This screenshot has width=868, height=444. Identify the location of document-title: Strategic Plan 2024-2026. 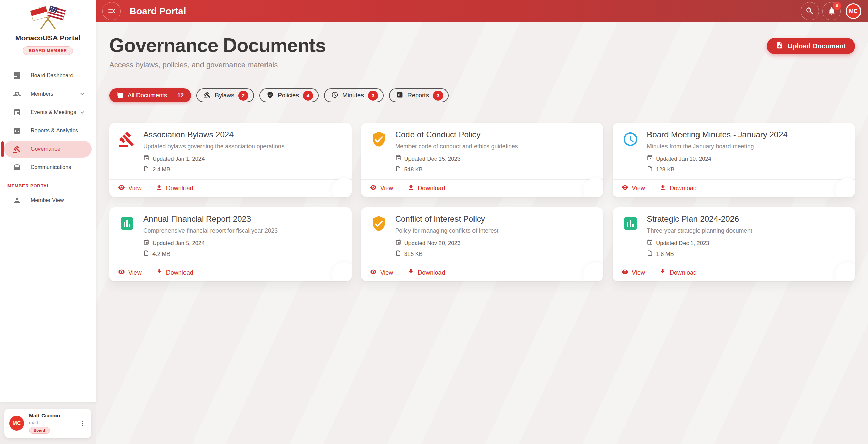
(746, 219).